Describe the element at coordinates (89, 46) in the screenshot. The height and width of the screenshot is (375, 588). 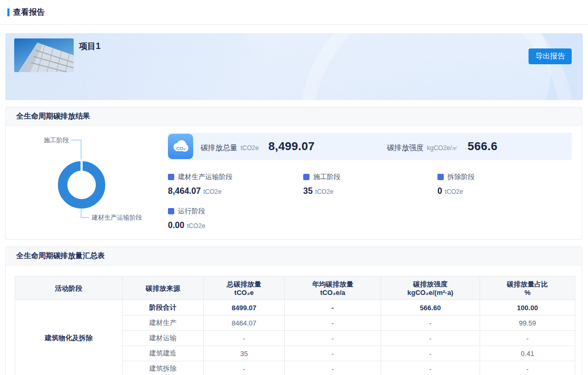
I see `project-name: 项目1` at that location.